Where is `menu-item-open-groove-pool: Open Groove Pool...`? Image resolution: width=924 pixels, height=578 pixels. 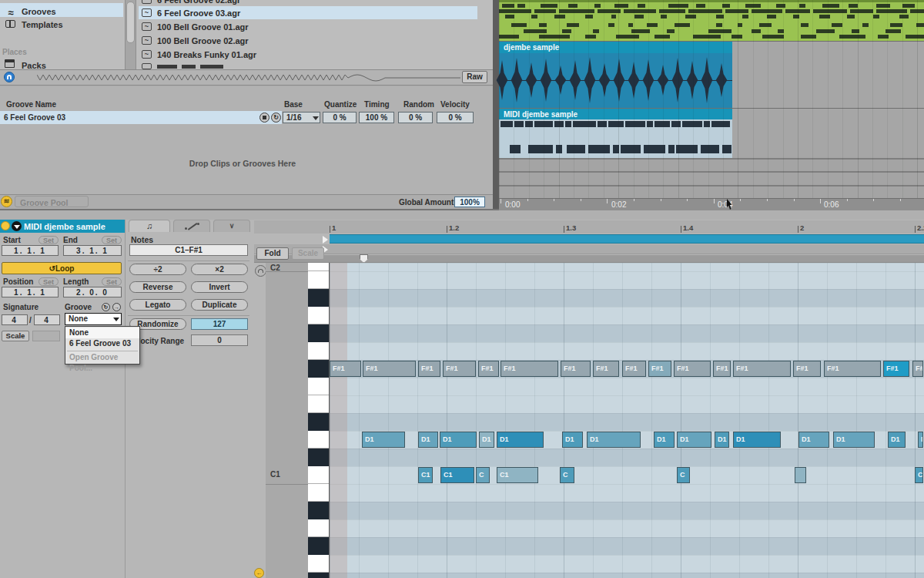
menu-item-open-groove-pool: Open Groove Pool... is located at coordinates (102, 358).